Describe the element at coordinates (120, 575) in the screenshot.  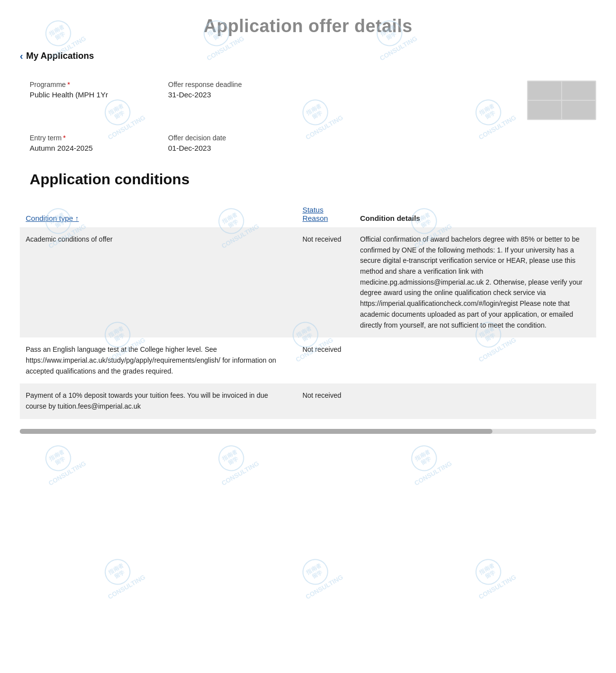
I see `watermark-16: 指南者留学 CONSULTING` at that location.